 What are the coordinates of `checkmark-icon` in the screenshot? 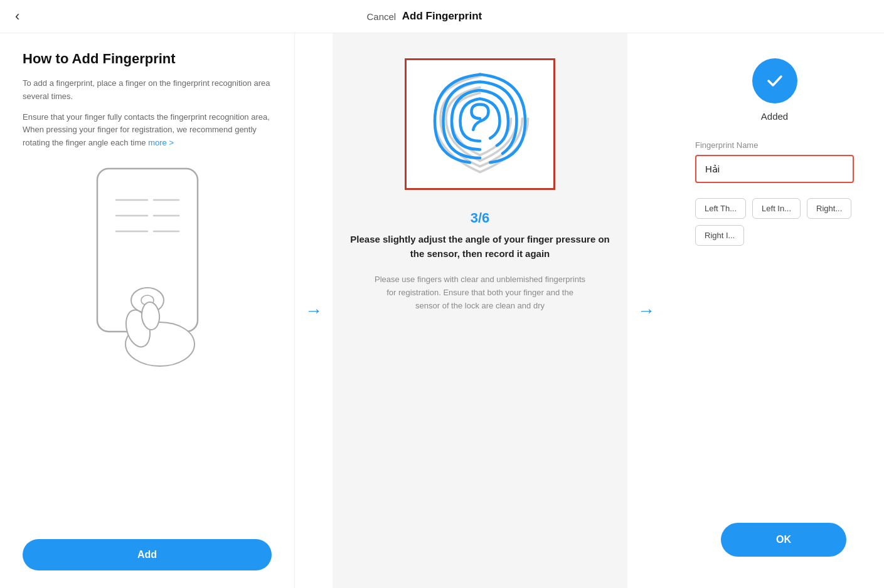 It's located at (775, 81).